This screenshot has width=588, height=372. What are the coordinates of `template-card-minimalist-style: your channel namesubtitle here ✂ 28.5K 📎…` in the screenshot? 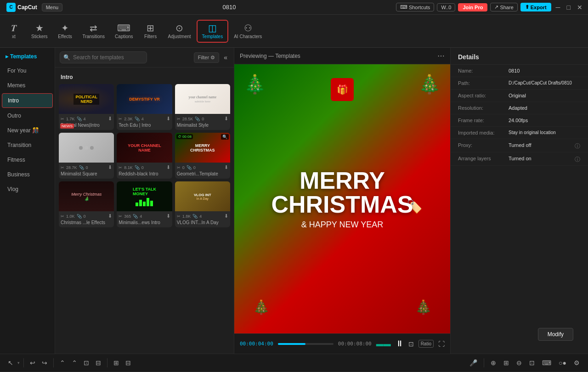 It's located at (203, 107).